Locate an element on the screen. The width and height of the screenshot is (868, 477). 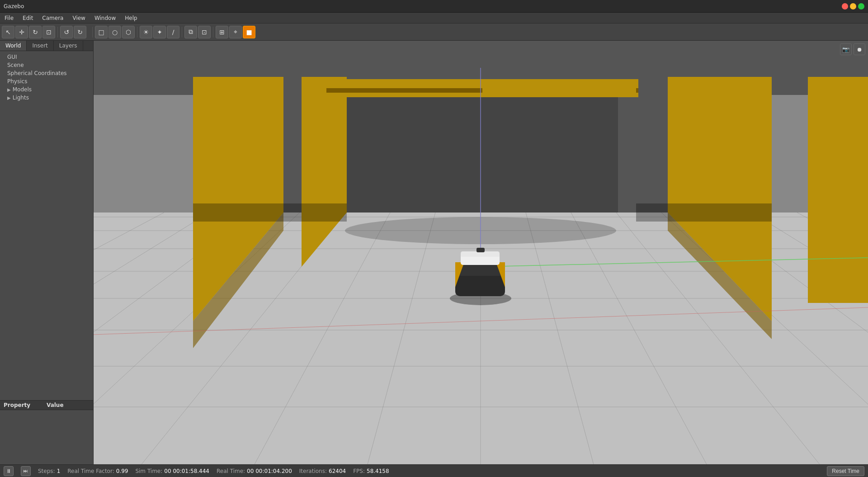
copy-button: ⧉ is located at coordinates (191, 32).